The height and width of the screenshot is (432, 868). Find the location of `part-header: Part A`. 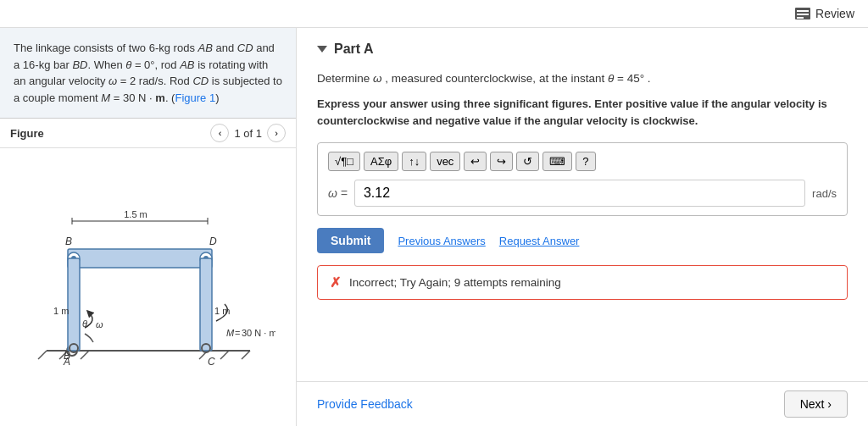

part-header: Part A is located at coordinates (582, 49).